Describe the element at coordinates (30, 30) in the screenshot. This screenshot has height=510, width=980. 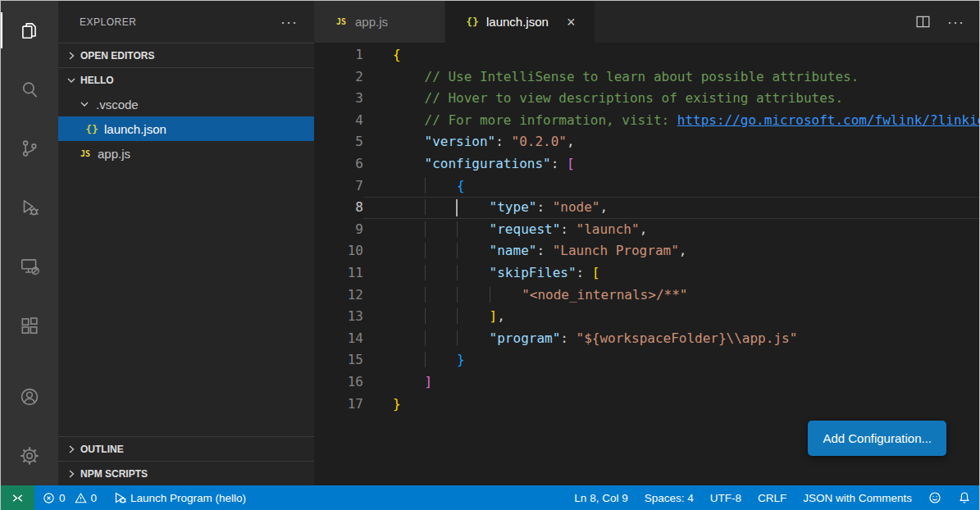
I see `activity-bar-item-explorer` at that location.